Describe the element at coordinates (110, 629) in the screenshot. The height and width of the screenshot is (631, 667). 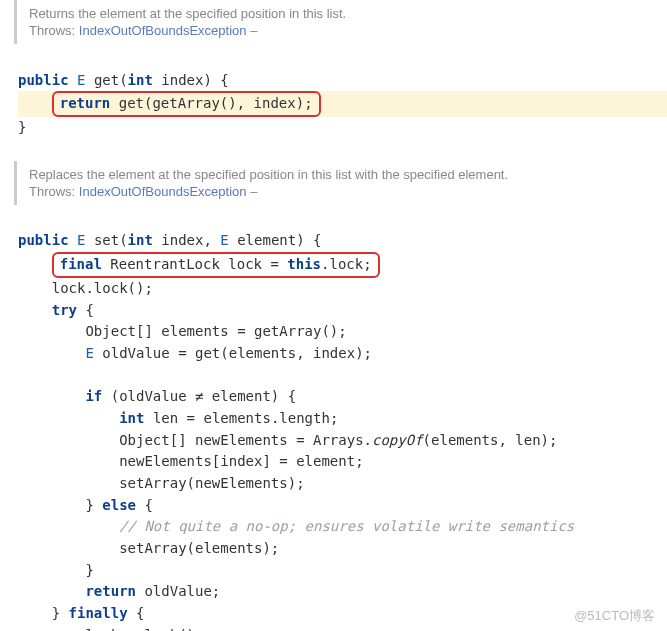
I see `code-line: lock.unlock();` at that location.